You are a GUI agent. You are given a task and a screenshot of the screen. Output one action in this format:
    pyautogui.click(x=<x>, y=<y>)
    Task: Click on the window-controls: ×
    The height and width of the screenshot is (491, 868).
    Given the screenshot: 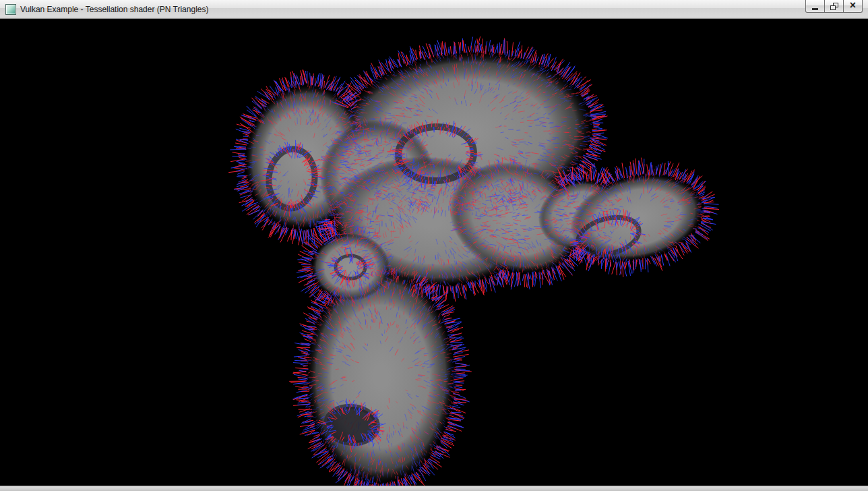 What is the action you would take?
    pyautogui.click(x=834, y=7)
    